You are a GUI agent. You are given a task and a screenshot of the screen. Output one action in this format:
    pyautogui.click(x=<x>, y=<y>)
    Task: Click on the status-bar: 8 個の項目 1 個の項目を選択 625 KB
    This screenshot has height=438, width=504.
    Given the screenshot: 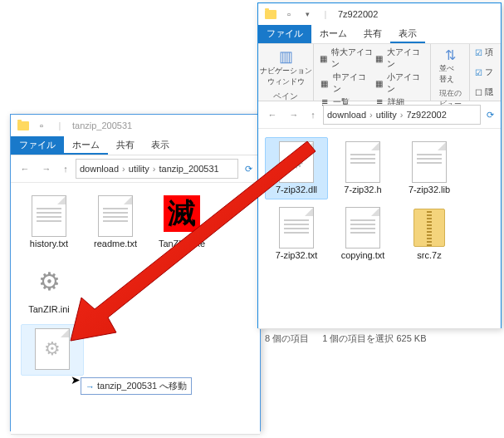 What is the action you would take?
    pyautogui.click(x=379, y=337)
    